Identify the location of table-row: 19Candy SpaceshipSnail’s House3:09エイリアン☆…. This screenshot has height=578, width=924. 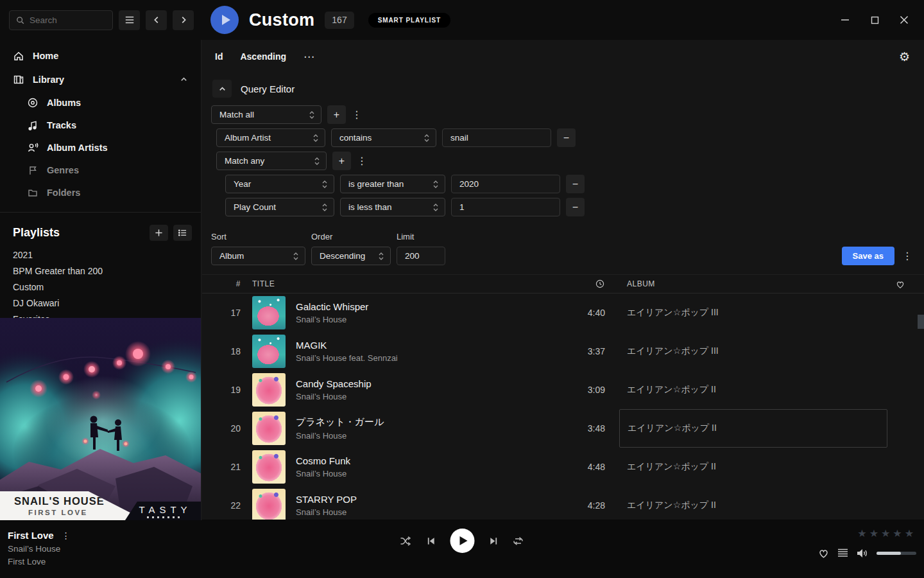
(563, 390).